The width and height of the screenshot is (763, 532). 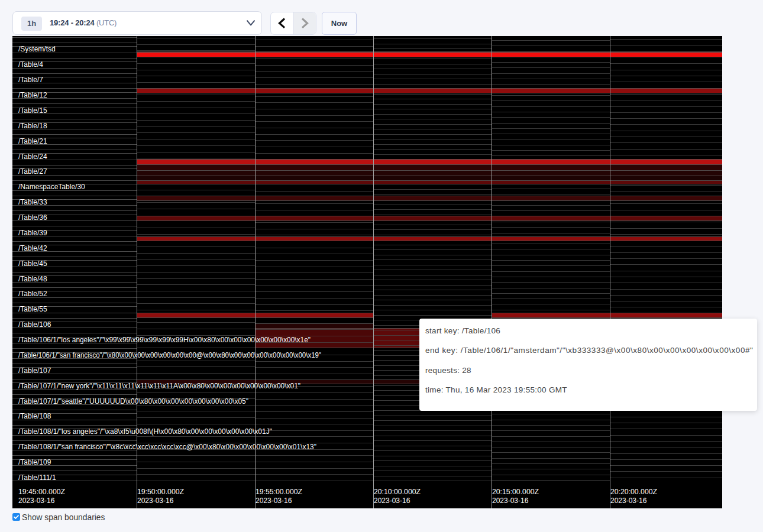 I want to click on svg-text:/Table/107/1/"new york"/"\x11\: /Table/107/1/"new york"/"\x11\x11\x11\x1…, so click(x=160, y=386).